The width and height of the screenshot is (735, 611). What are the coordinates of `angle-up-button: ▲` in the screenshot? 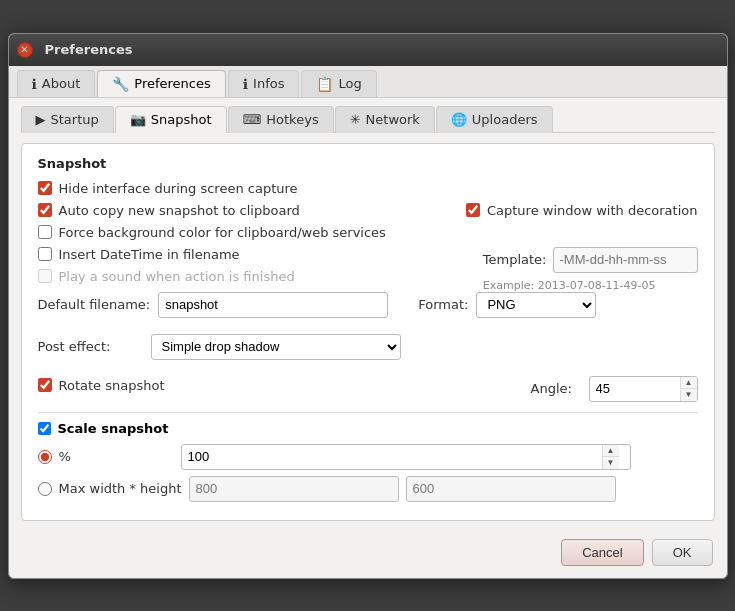 It's located at (689, 384).